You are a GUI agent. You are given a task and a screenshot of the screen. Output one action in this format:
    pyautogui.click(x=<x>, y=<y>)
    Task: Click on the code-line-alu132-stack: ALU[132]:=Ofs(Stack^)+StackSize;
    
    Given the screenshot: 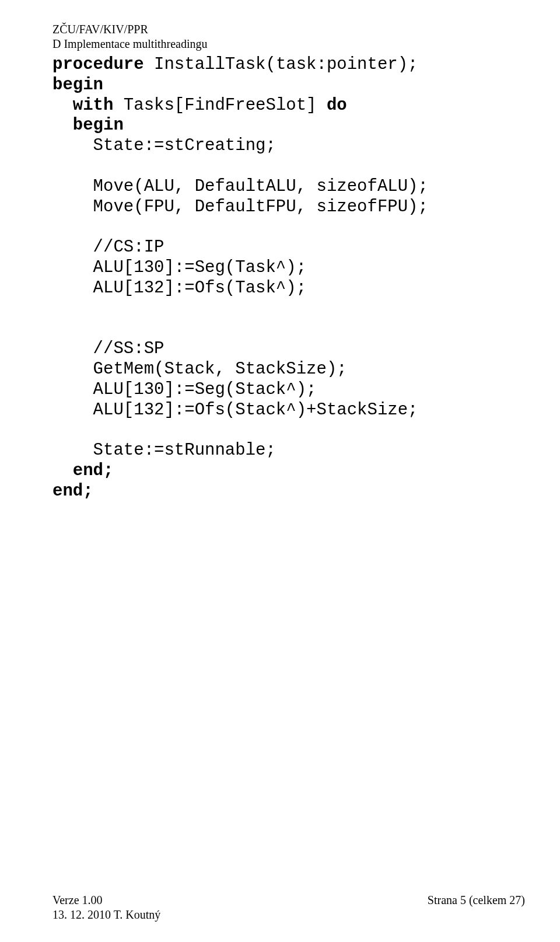 What is the action you would take?
    pyautogui.click(x=236, y=410)
    